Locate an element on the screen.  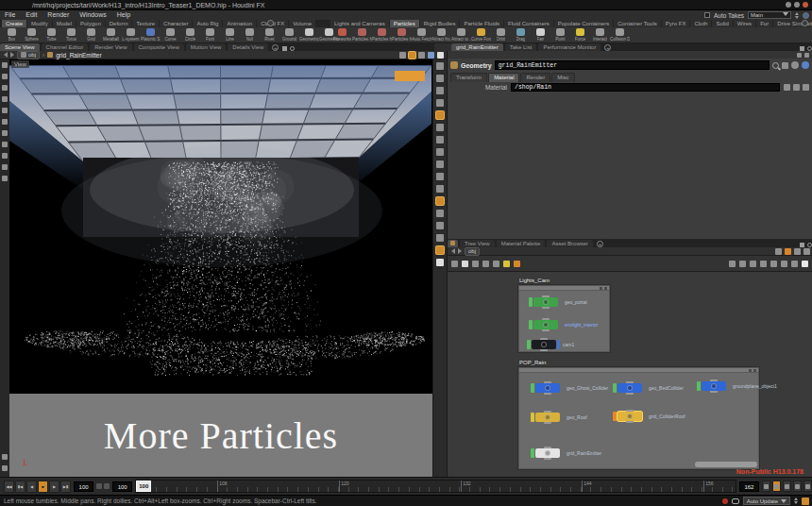
pin-icon is located at coordinates (421, 55).